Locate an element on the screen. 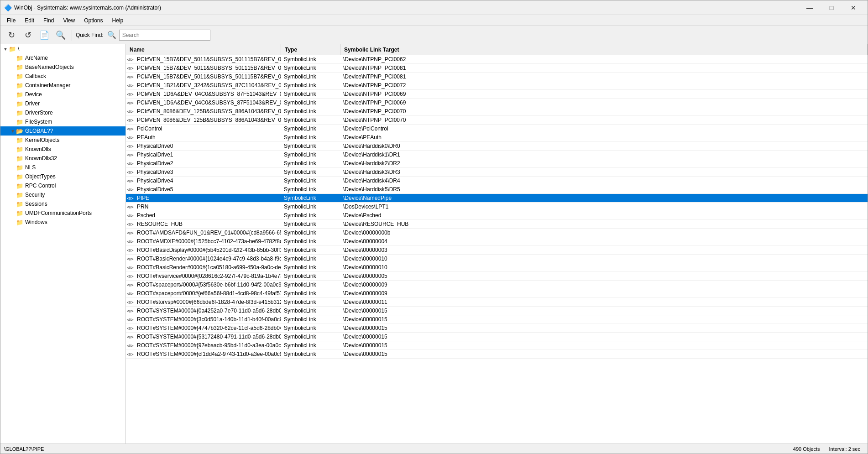  tree-item-callback: 📁Callback is located at coordinates (63, 76).